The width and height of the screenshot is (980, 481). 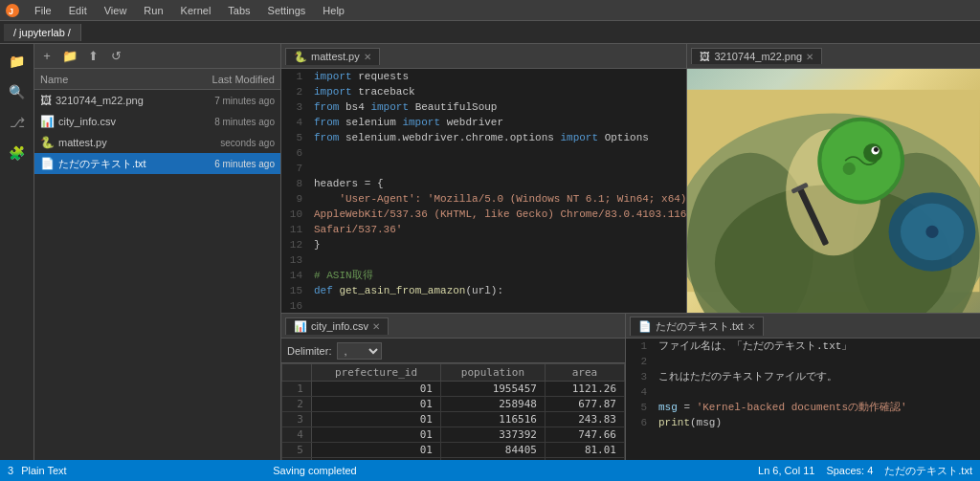 I want to click on search-icon-btn: 🔍, so click(x=17, y=92).